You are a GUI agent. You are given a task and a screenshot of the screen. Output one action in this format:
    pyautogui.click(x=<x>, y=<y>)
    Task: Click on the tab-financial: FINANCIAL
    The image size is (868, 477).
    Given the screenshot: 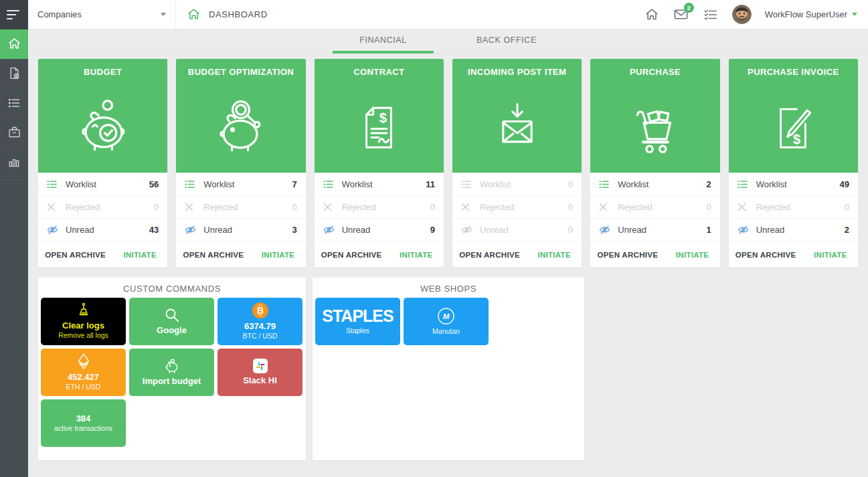 What is the action you would take?
    pyautogui.click(x=383, y=41)
    